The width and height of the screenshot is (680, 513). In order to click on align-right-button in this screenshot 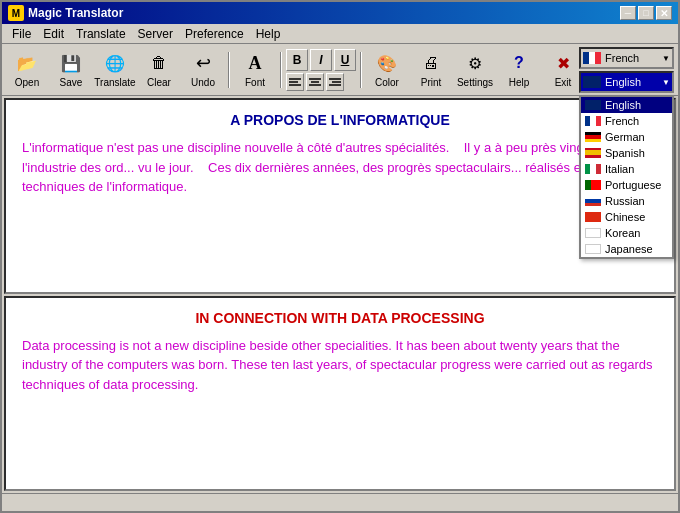, I will do `click(335, 82)`.